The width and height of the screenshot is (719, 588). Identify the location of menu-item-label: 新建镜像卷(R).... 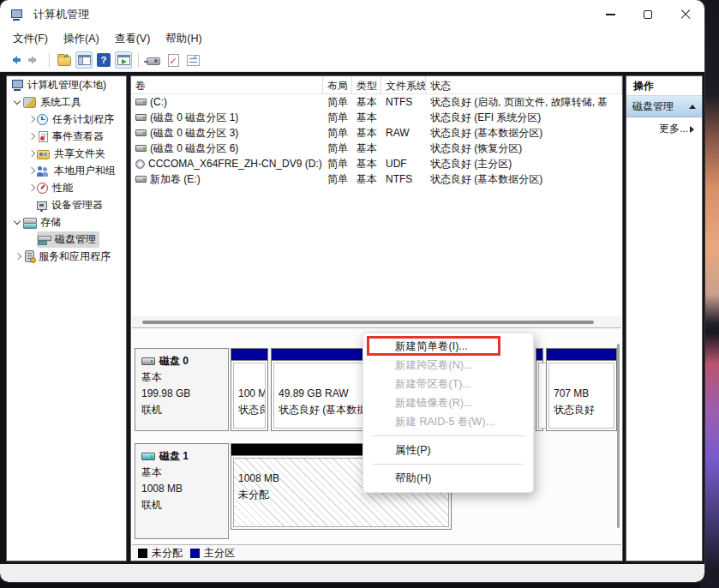
(434, 403).